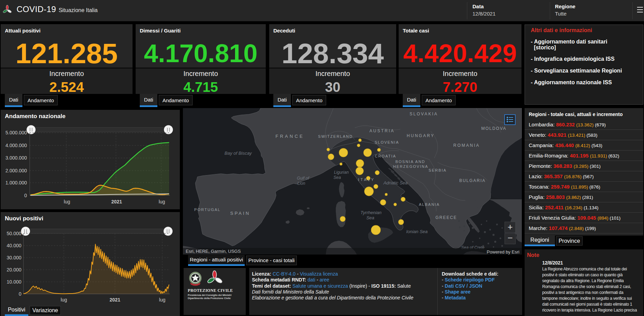 Image resolution: width=644 pixels, height=316 pixels. Describe the element at coordinates (411, 162) in the screenshot. I see `svg-text: BOSNIA AND` at that location.